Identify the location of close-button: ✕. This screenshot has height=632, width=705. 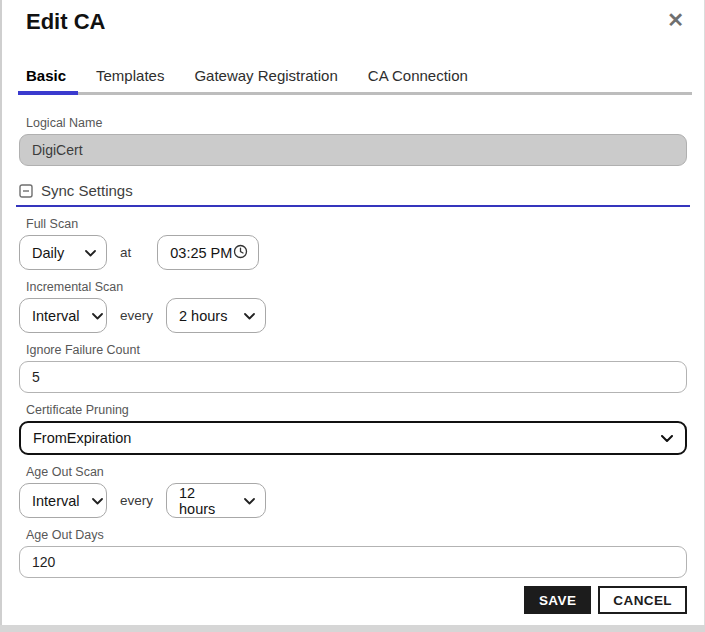
(676, 20).